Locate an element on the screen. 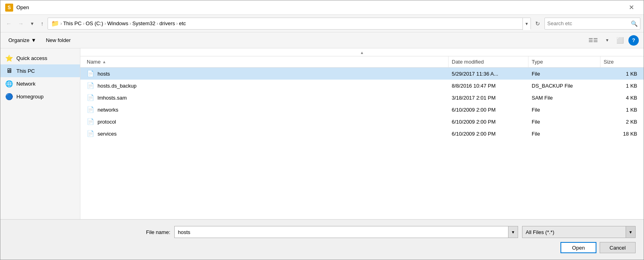 This screenshot has width=644, height=260. col-header-date: Date modified is located at coordinates (488, 62).